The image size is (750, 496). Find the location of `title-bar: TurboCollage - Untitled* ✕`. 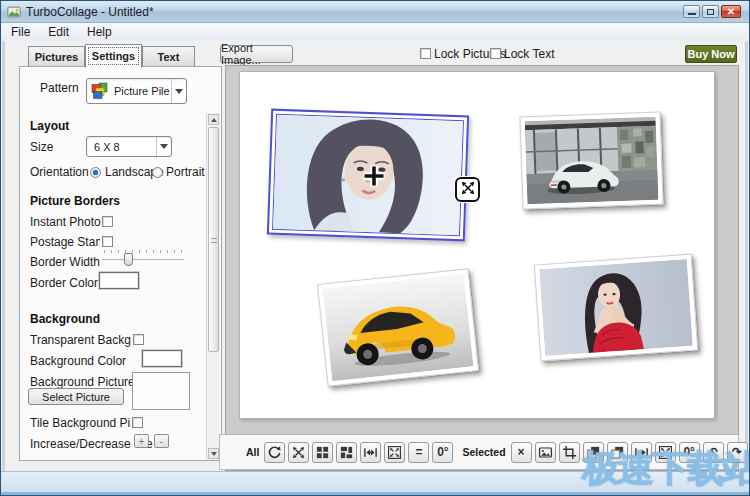

title-bar: TurboCollage - Untitled* ✕ is located at coordinates (375, 12).